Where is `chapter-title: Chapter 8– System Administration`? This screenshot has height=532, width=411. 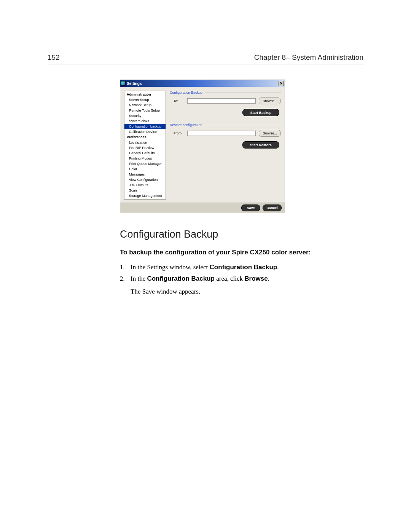
chapter-title: Chapter 8– System Administration is located at coordinates (309, 58).